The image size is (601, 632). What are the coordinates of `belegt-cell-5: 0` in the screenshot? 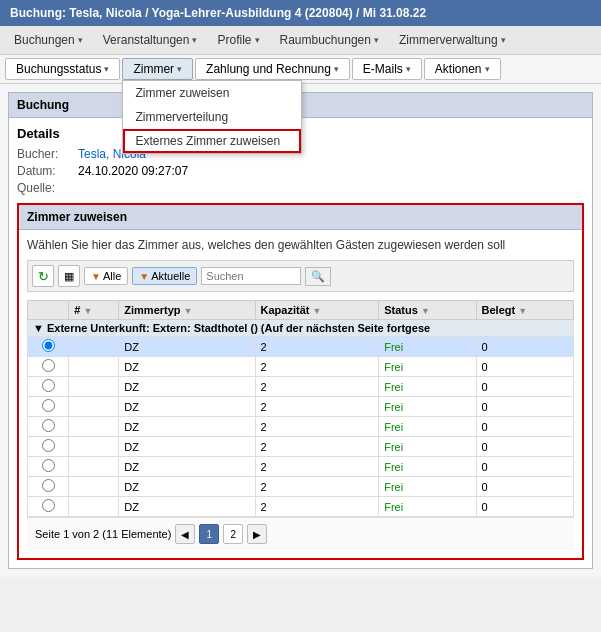 It's located at (524, 447).